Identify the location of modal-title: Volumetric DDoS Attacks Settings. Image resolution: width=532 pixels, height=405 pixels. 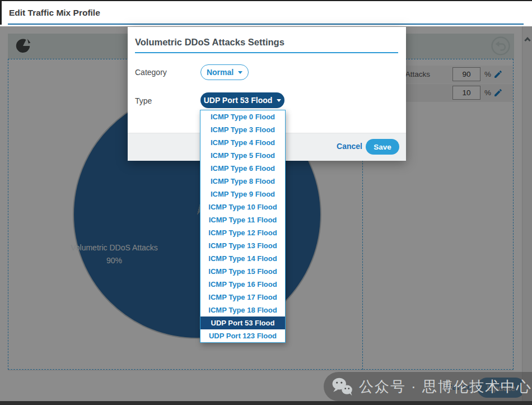
(209, 43).